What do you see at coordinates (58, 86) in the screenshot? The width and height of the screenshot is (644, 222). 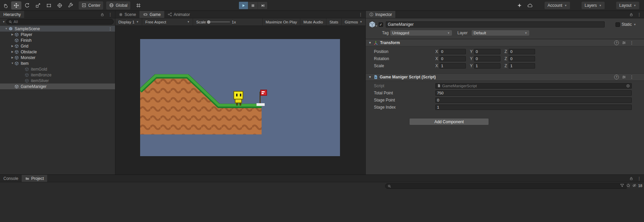 I see `hierarchy-item-gamemaniger: GameManiger` at bounding box center [58, 86].